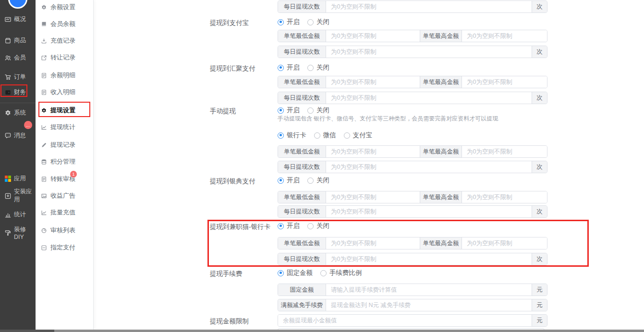  Describe the element at coordinates (504, 36) in the screenshot. I see `alipay-max-input` at that location.